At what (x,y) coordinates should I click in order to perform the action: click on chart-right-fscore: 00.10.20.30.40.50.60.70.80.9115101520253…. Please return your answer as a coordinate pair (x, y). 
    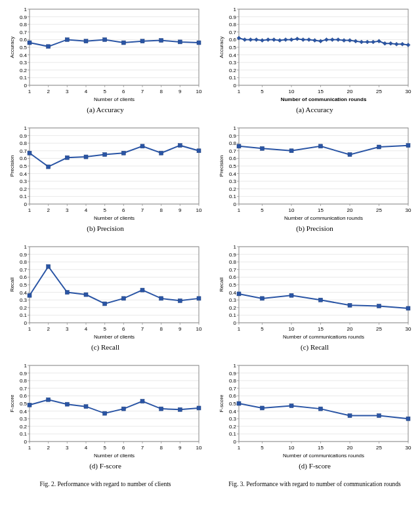
    Looking at the image, I should click on (315, 411).